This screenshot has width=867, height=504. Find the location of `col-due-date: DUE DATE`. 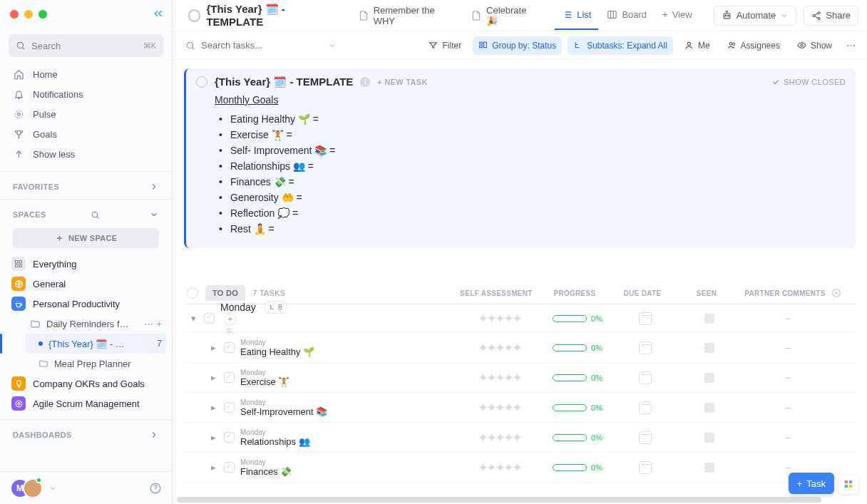

col-due-date: DUE DATE is located at coordinates (642, 294).